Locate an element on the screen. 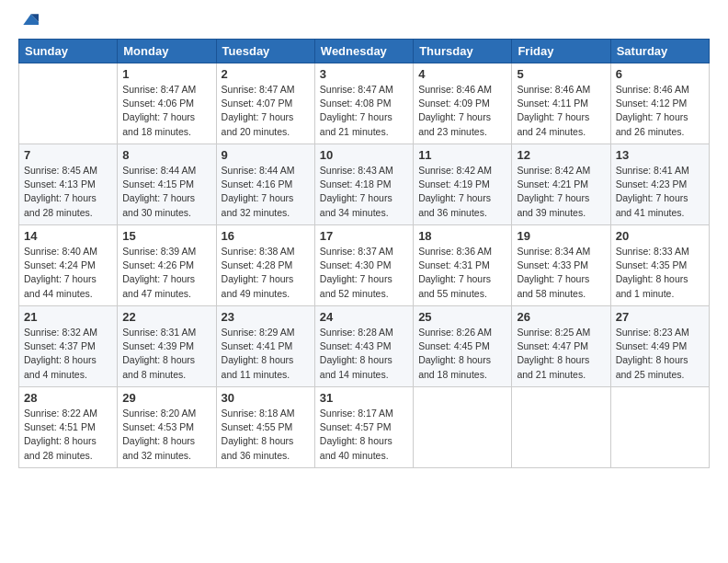  day-info: Sunrise: 8:28 AM Sunset: 4:43 PM Dayligh… is located at coordinates (364, 353).